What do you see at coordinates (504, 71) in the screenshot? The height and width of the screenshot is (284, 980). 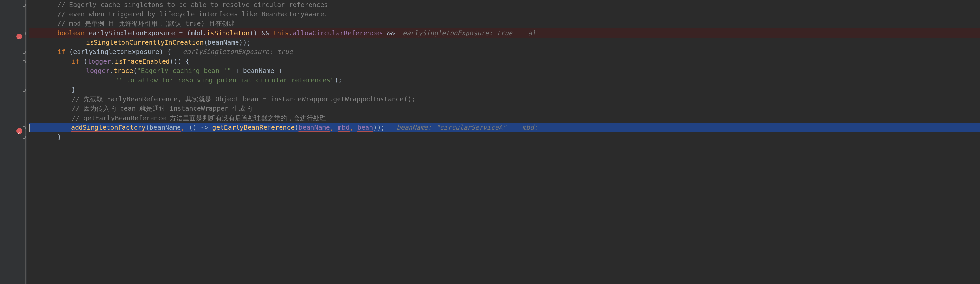 I see `code-line: logger.trace("Eagerly caching bean '" + …` at bounding box center [504, 71].